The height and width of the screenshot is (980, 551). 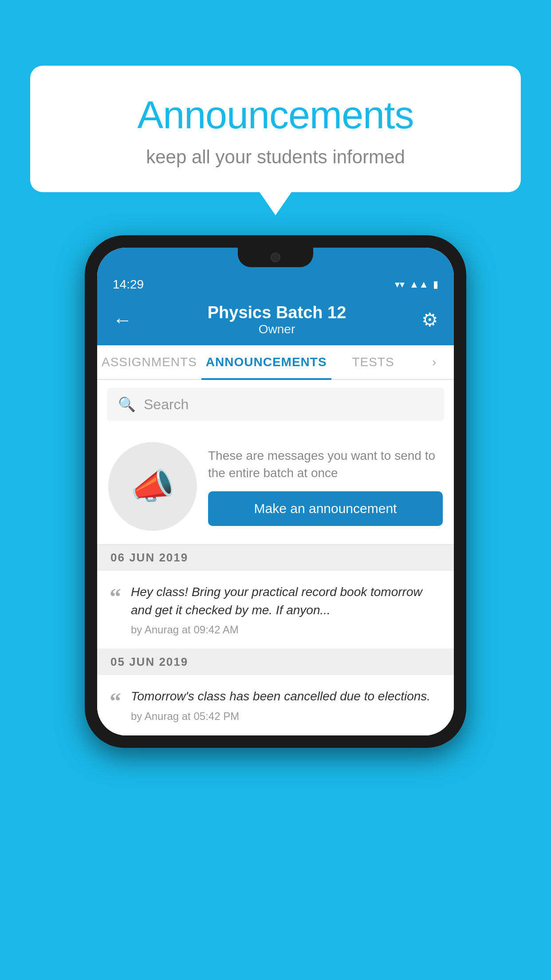 What do you see at coordinates (276, 486) in the screenshot?
I see `announcement-prompt: 📣 These are messages you want to send to…` at bounding box center [276, 486].